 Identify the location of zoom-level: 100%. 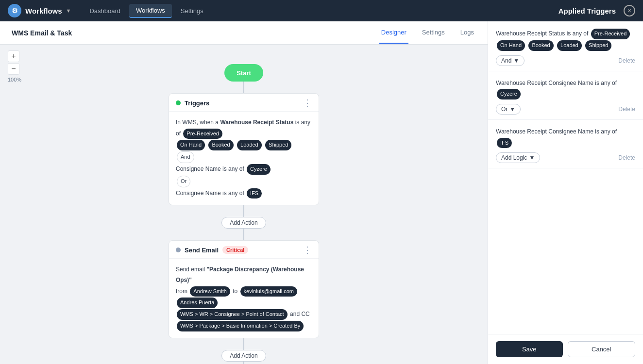
(15, 80).